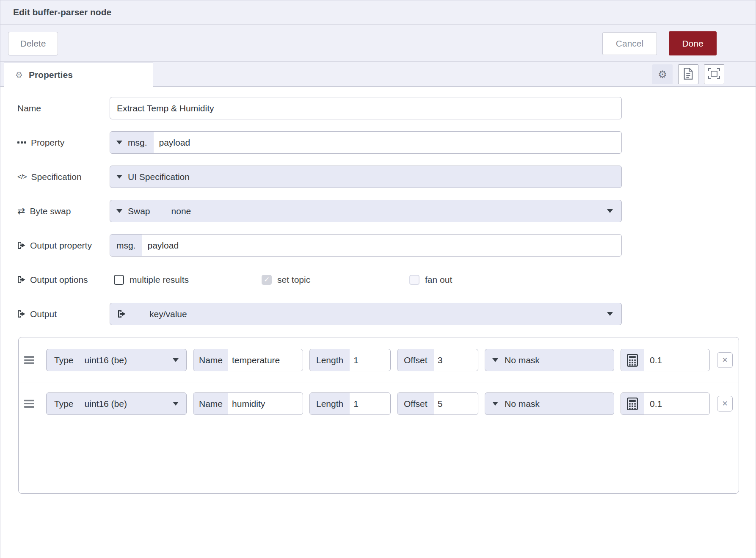  Describe the element at coordinates (378, 13) in the screenshot. I see `dialog-header: Edit buffer-parser node` at that location.